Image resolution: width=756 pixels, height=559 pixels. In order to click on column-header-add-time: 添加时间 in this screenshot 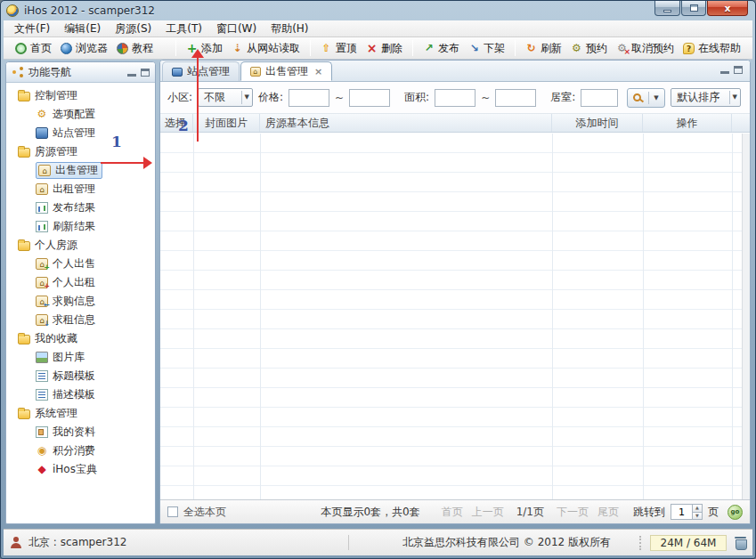, I will do `click(597, 123)`.